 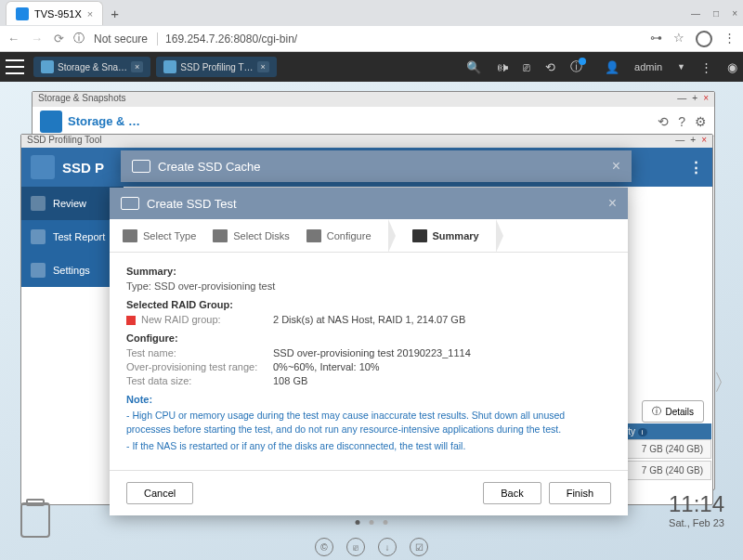 What do you see at coordinates (730, 39) in the screenshot?
I see `menu-icon: ⋮` at bounding box center [730, 39].